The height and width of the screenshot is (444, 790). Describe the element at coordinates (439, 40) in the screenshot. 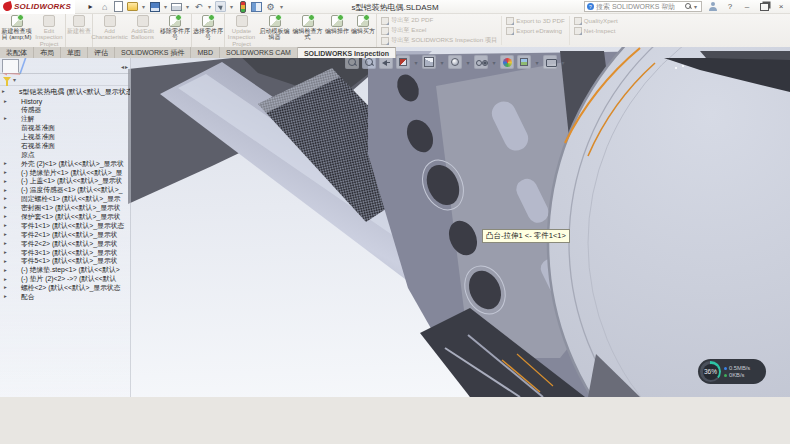

I see `export-item: 导出至 SOLIDWORKS Inspection 项目` at that location.